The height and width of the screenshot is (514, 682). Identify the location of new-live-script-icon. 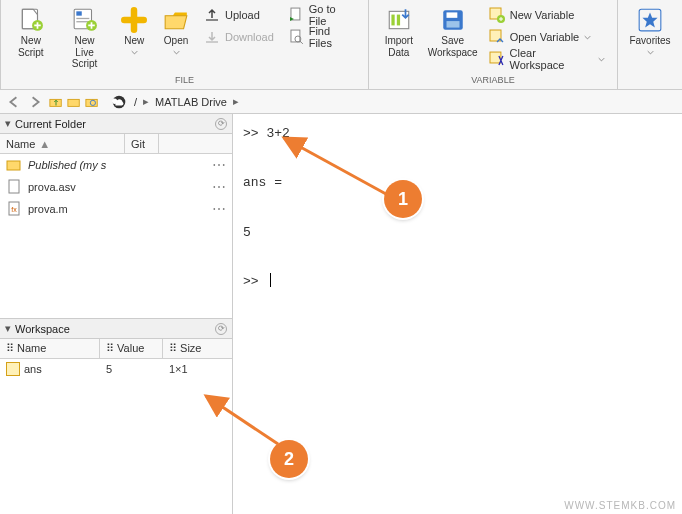
(85, 20).